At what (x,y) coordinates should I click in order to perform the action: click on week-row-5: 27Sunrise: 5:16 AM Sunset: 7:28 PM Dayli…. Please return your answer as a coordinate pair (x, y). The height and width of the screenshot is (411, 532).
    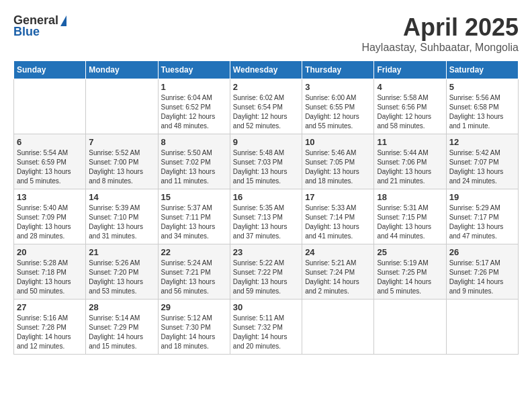
    Looking at the image, I should click on (266, 327).